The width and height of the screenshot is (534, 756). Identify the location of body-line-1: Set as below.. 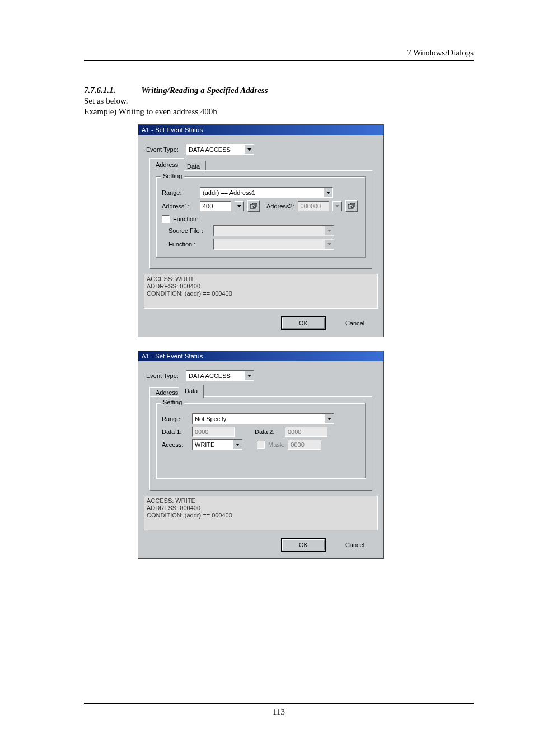
(279, 101).